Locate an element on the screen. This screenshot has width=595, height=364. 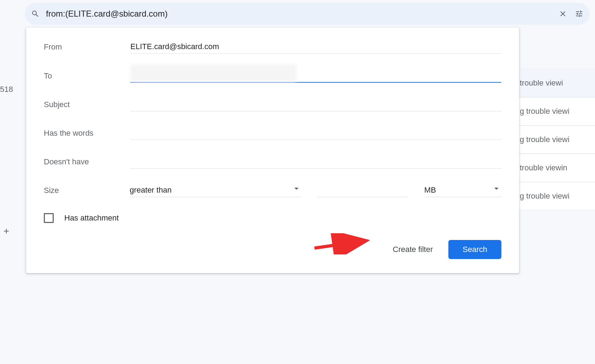
from-input is located at coordinates (316, 47).